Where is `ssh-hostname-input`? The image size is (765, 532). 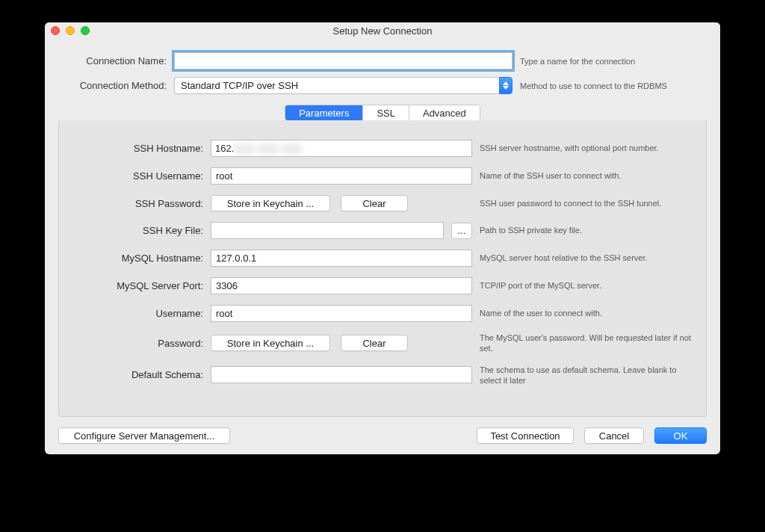
ssh-hostname-input is located at coordinates (341, 148).